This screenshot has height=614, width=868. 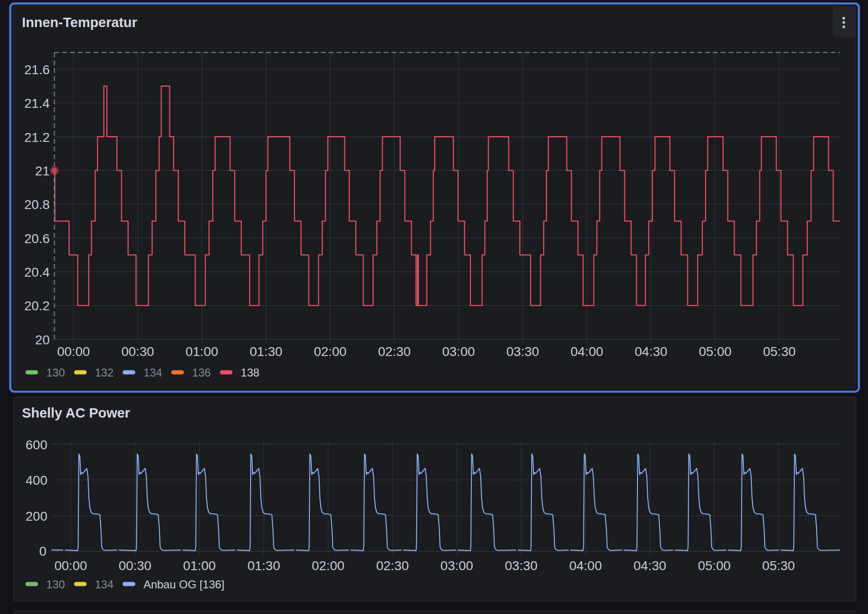 What do you see at coordinates (37, 137) in the screenshot?
I see `svg-text: 21.2` at bounding box center [37, 137].